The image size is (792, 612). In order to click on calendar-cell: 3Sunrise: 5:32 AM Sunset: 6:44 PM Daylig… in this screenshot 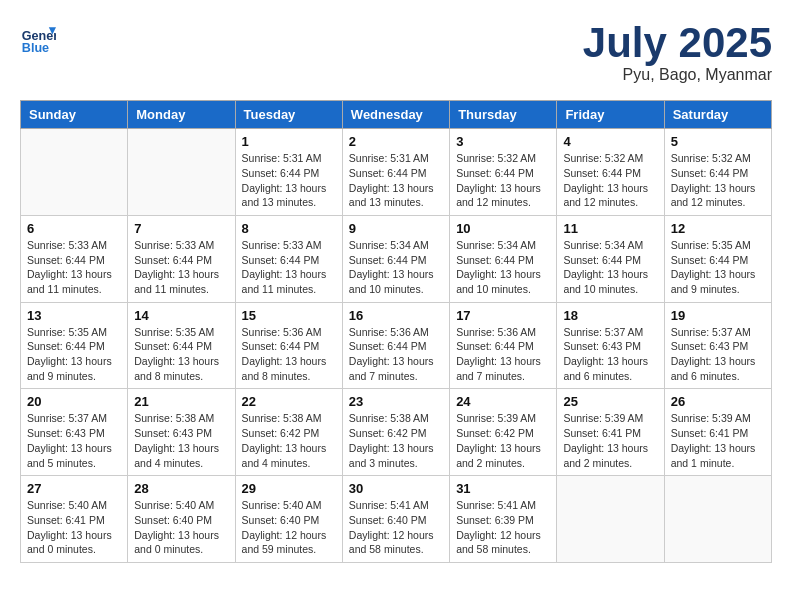, I will do `click(504, 172)`.